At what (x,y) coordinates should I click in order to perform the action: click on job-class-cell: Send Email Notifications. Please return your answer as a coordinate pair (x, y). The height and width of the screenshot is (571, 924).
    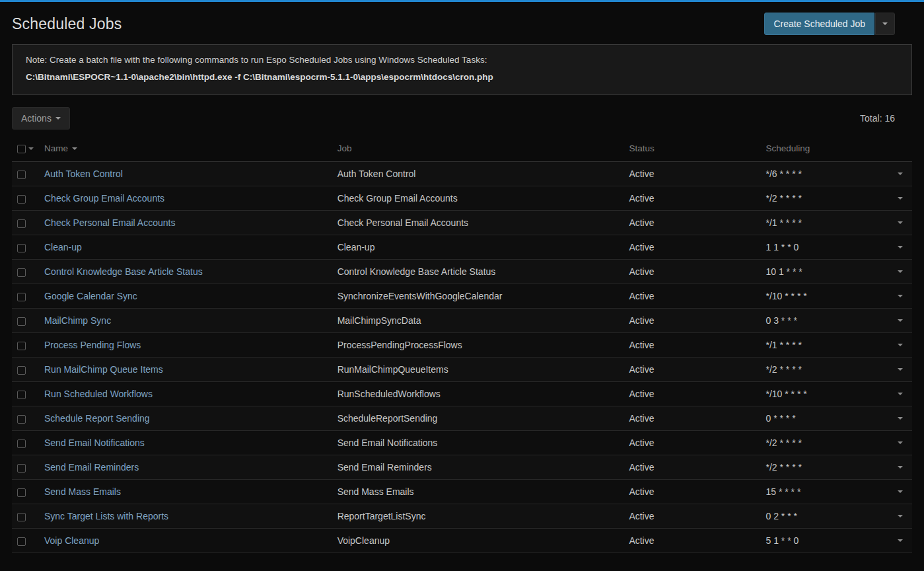
    Looking at the image, I should click on (478, 443).